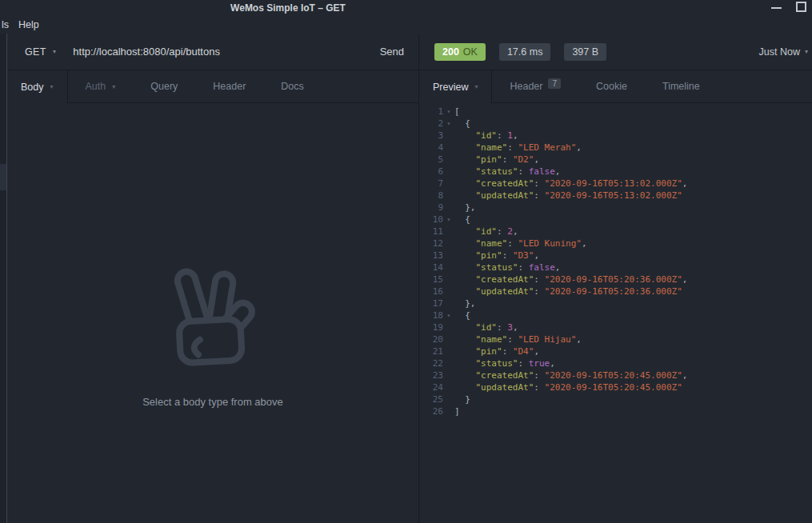  What do you see at coordinates (507, 267) in the screenshot?
I see `code-text: "status": false,` at bounding box center [507, 267].